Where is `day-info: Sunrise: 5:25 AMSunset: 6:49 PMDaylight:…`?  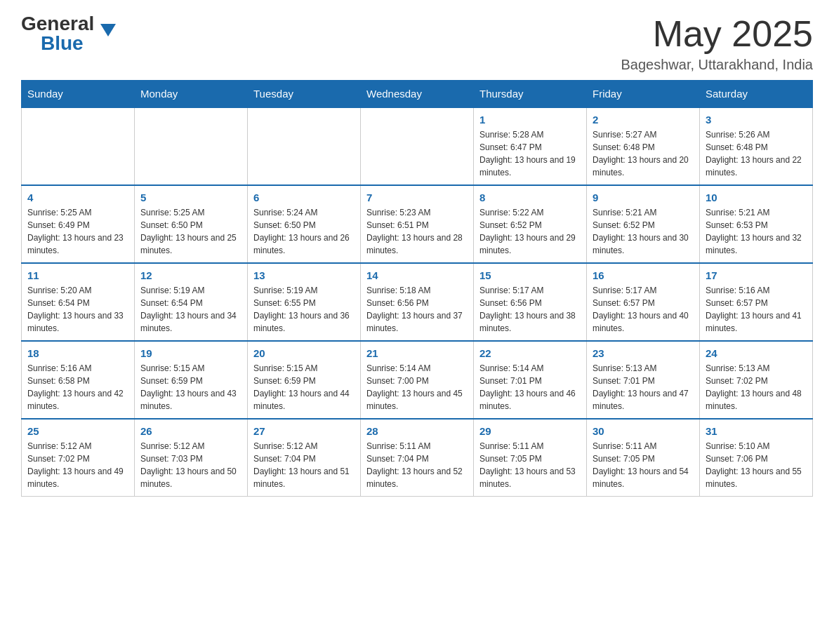
day-info: Sunrise: 5:25 AMSunset: 6:49 PMDaylight:… is located at coordinates (78, 232).